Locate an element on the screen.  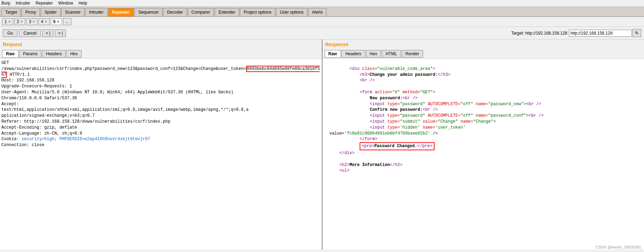
close-3-icon: × is located at coordinates (34, 22).